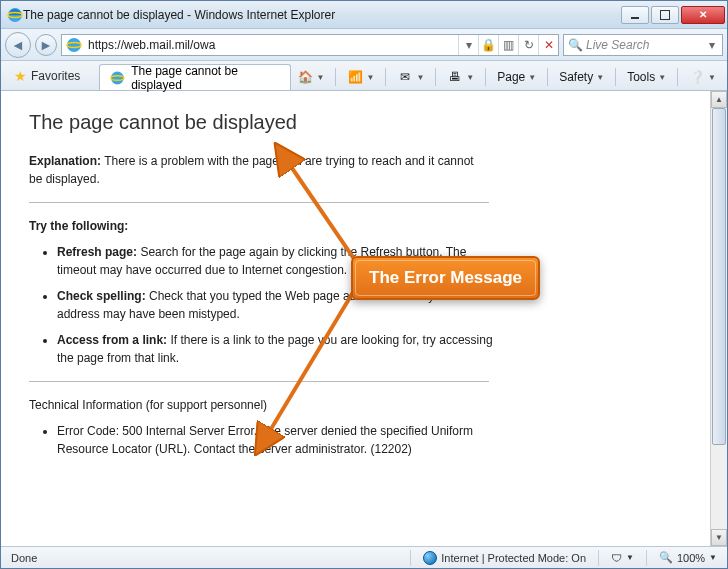 Image resolution: width=728 pixels, height=569 pixels. I want to click on forward-button: ►, so click(46, 45).